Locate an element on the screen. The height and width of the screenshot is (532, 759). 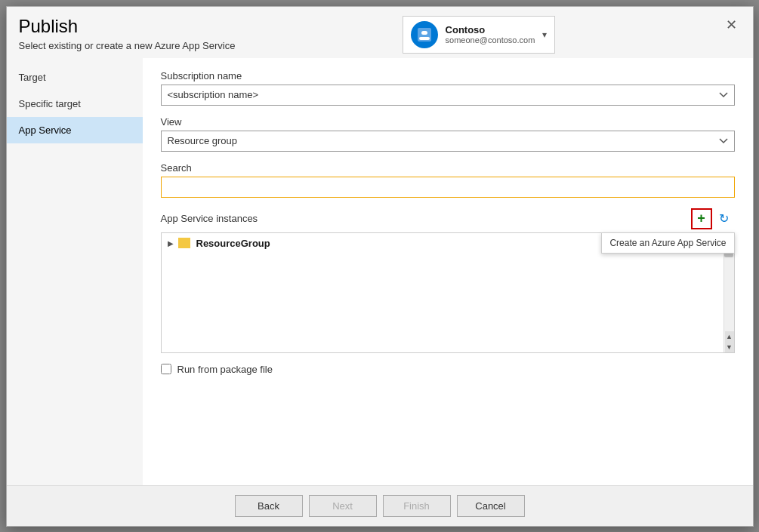
package-file-checkbox is located at coordinates (166, 369).